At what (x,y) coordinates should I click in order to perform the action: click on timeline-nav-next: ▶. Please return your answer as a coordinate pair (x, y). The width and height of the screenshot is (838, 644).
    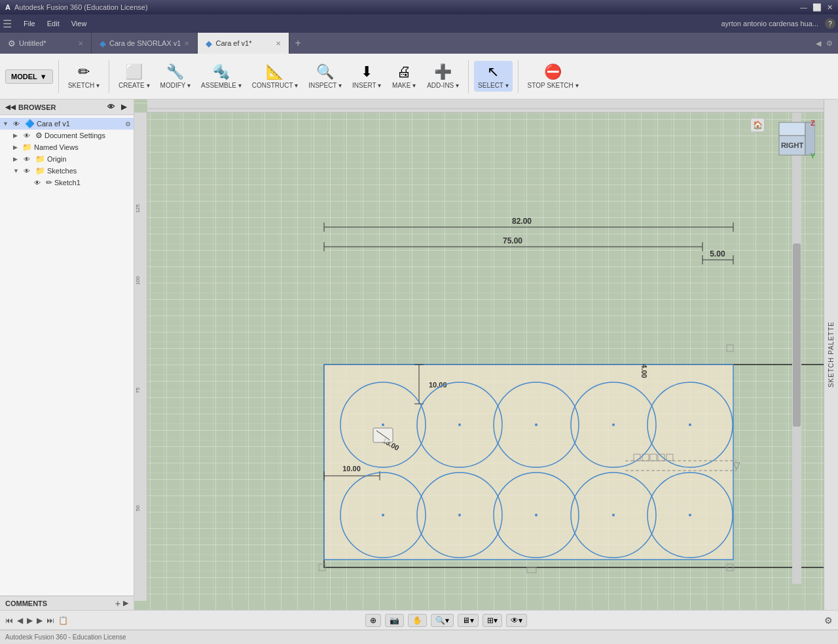
    Looking at the image, I should click on (39, 620).